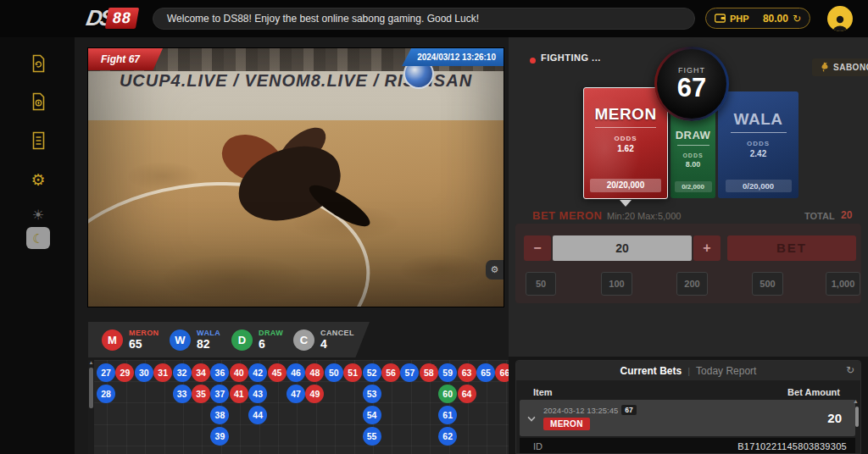 The width and height of the screenshot is (868, 454). Describe the element at coordinates (840, 68) in the screenshot. I see `provider-badge: SABONG` at that location.